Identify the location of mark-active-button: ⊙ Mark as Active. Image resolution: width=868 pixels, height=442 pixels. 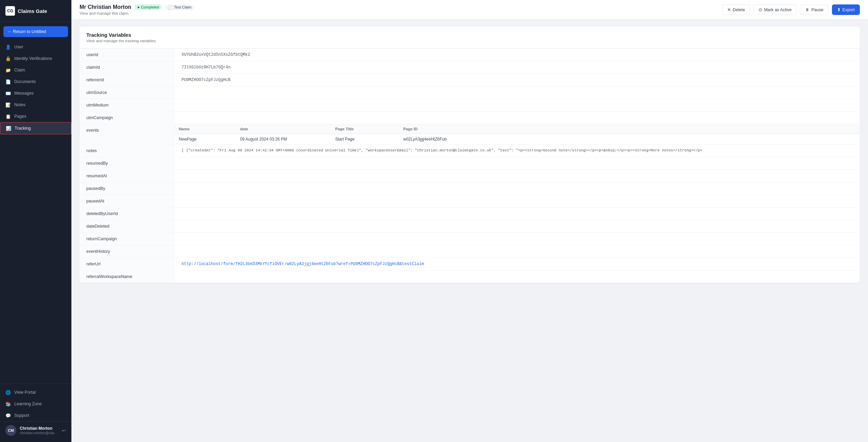
(775, 10).